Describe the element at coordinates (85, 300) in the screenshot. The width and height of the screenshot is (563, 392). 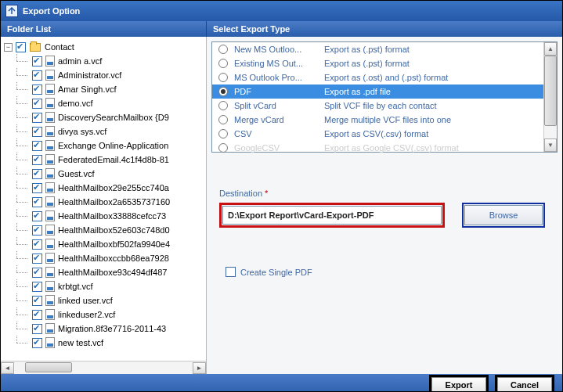
I see `tree-item-label: linked user.vcf` at that location.